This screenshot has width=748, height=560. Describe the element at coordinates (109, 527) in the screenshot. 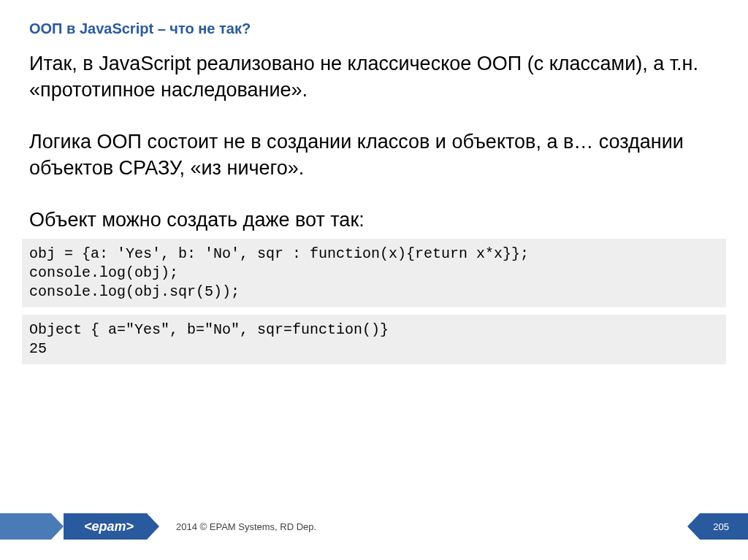

I see `epam-logo: <epam>` at that location.